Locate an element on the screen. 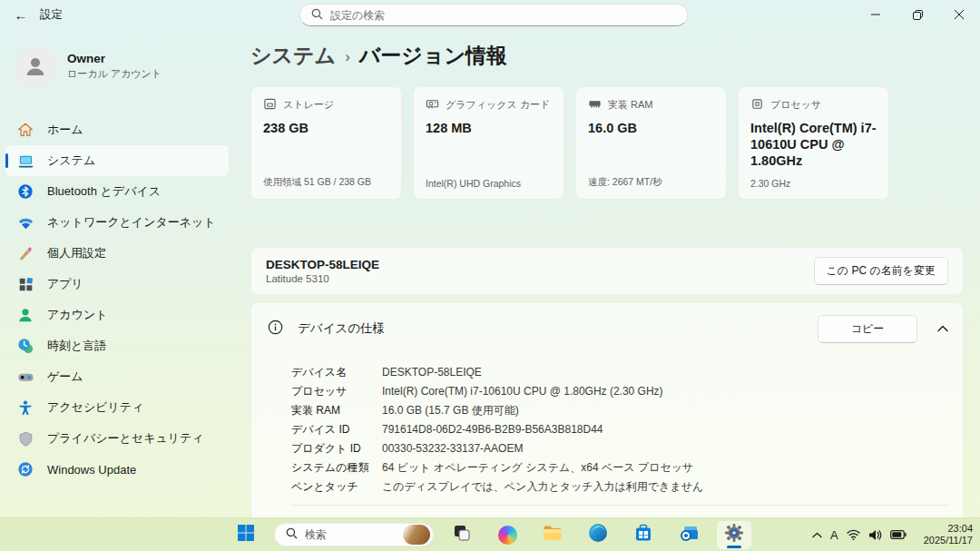  sidebar-item-apps: アプリ is located at coordinates (117, 284).